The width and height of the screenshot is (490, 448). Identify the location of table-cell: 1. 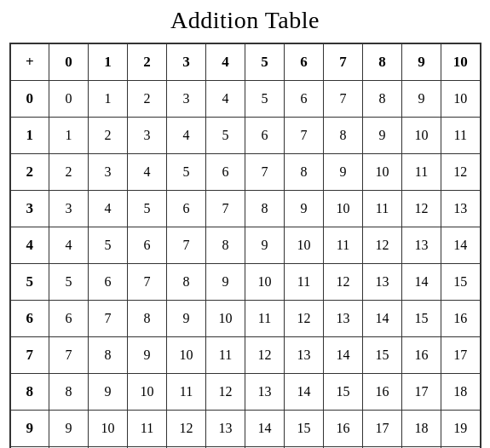
(69, 135).